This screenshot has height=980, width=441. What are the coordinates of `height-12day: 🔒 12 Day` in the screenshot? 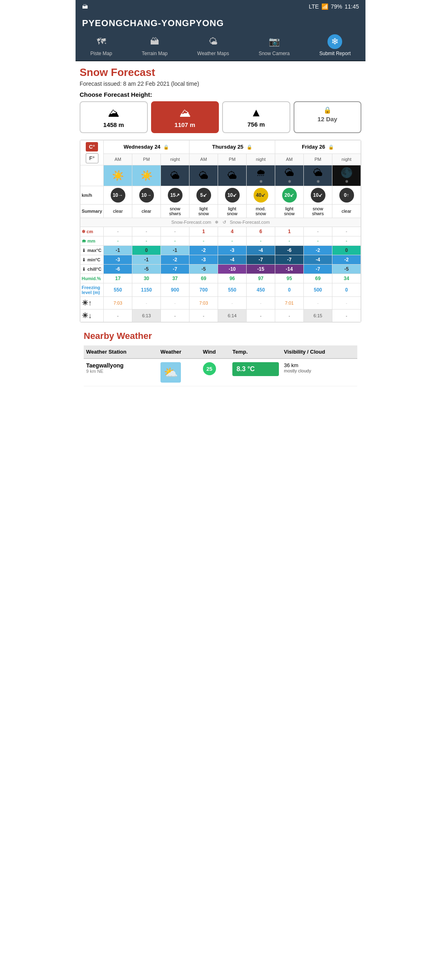 It's located at (327, 117).